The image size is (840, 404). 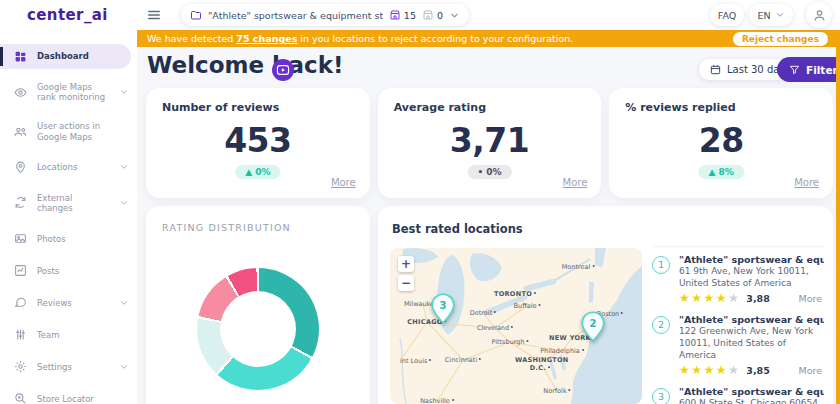 I want to click on location-address: 61 9th Ave, New York 10011, United State…, so click(x=752, y=278).